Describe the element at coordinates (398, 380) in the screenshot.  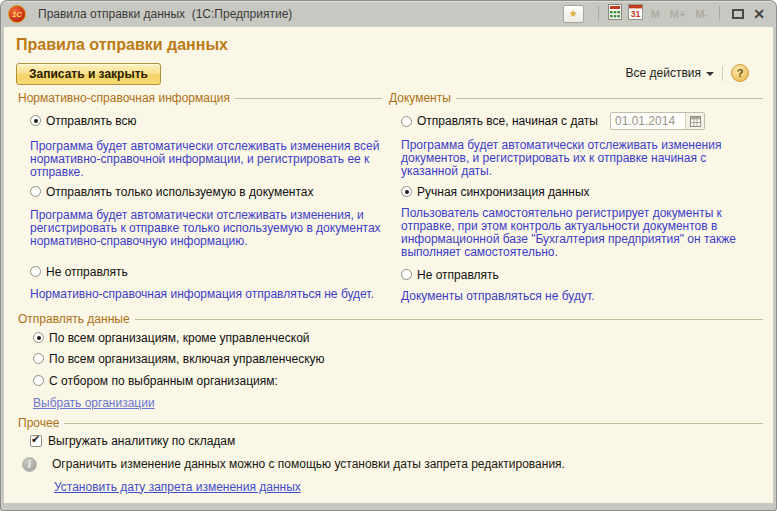
I see `radio-send-selected-orgs: С отбором по выбранным организациям:` at that location.